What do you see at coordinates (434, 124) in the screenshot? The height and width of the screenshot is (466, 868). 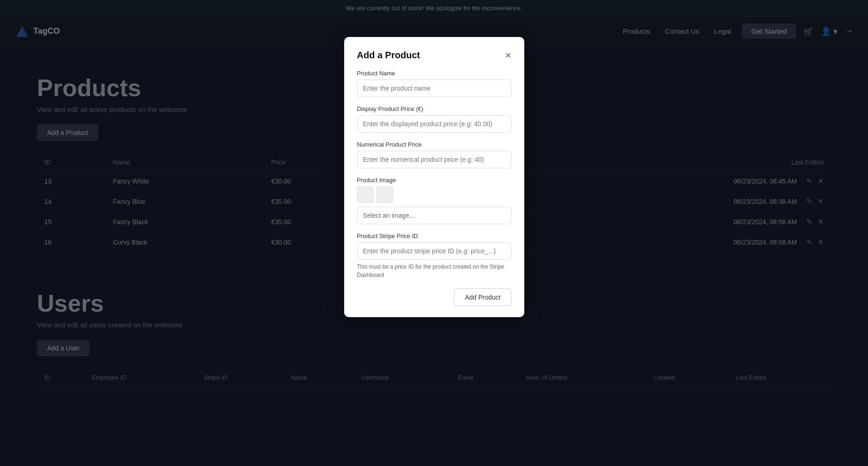 I see `display-price-input` at bounding box center [434, 124].